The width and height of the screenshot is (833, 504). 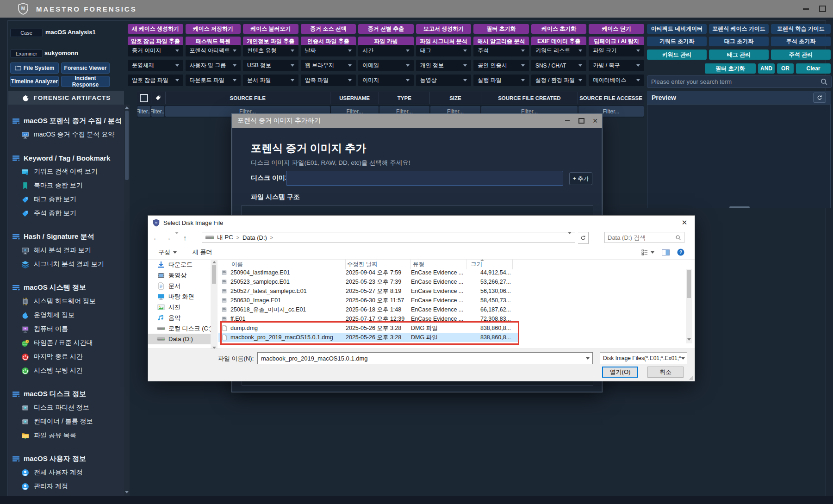 What do you see at coordinates (581, 179) in the screenshot?
I see `add-disk-image-button: + 추가` at bounding box center [581, 179].